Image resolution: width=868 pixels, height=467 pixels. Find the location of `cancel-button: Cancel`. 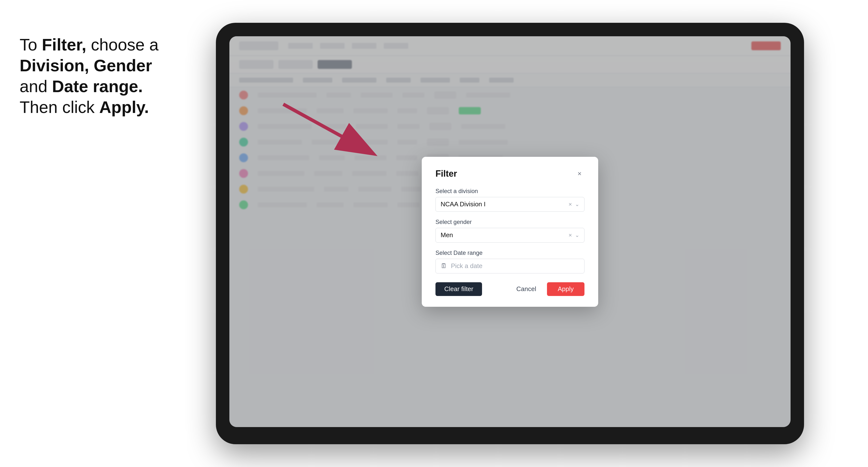

cancel-button: Cancel is located at coordinates (526, 289).